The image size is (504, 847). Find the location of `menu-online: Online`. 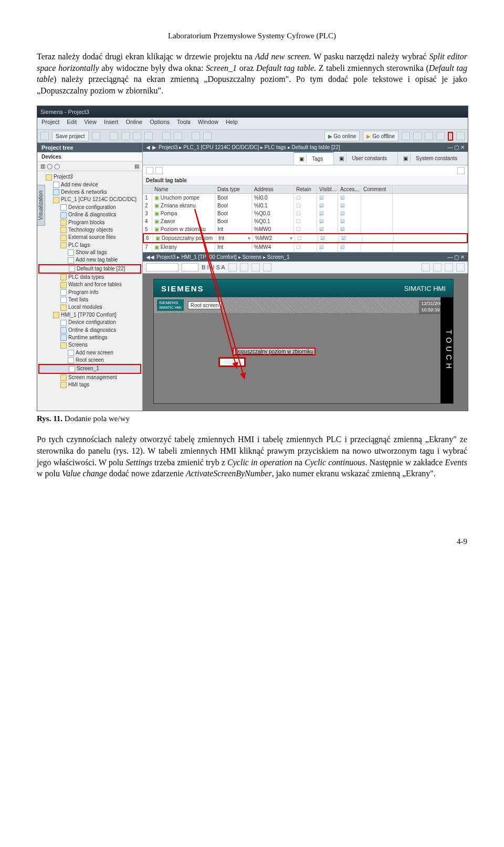

menu-online: Online is located at coordinates (134, 123).